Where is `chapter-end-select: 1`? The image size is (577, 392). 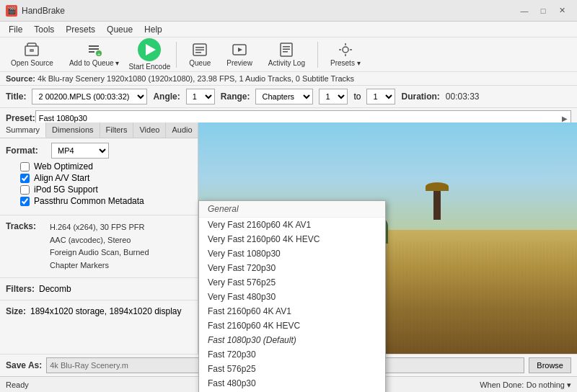 chapter-end-select: 1 is located at coordinates (381, 97).